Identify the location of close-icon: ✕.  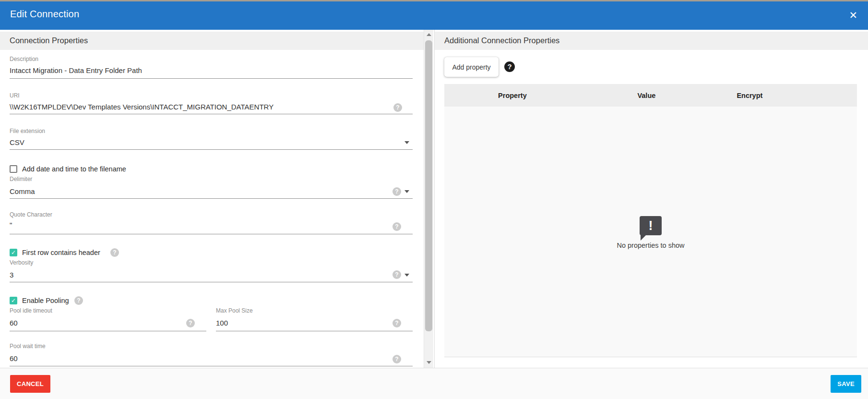
(853, 15).